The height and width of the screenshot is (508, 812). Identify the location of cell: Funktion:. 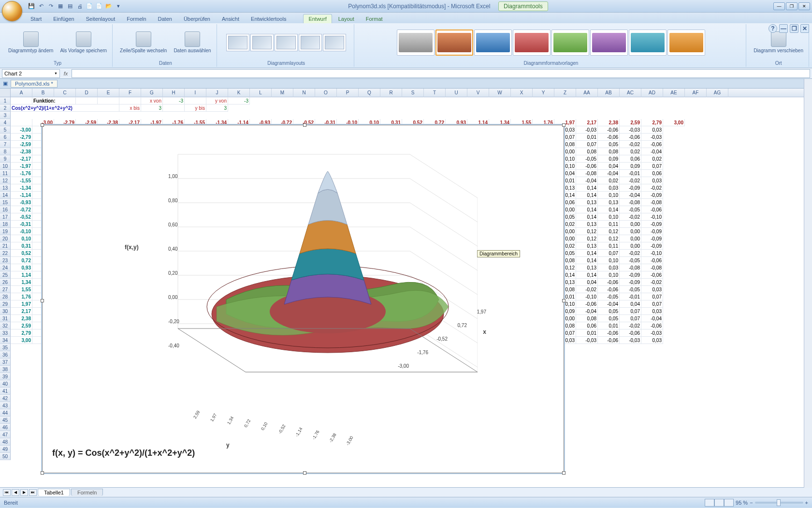
(54, 101).